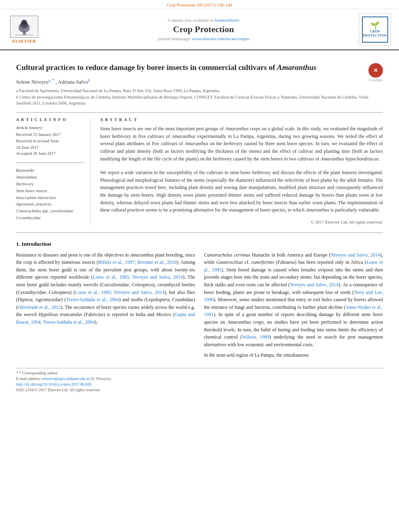 The image size is (399, 532). What do you see at coordinates (227, 20) in the screenshot?
I see `sciencedirect-link: ScienceDirect` at bounding box center [227, 20].